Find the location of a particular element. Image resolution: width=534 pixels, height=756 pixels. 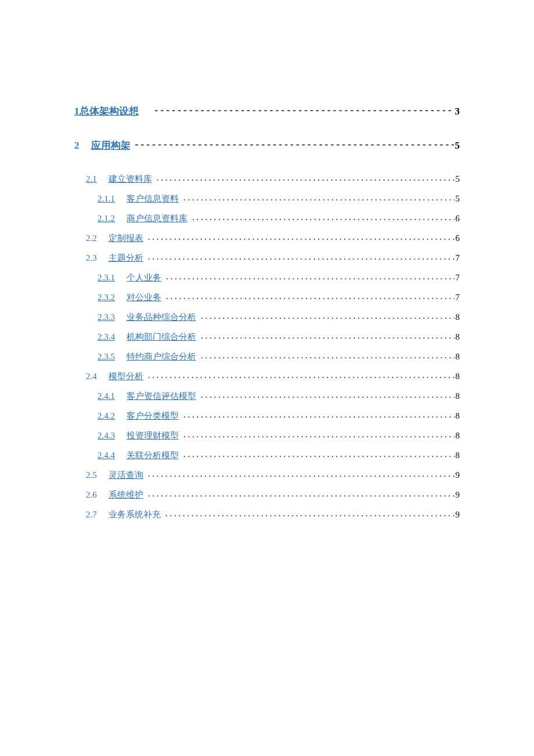

toc-entry-title: 商户信息资料库 is located at coordinates (157, 218).